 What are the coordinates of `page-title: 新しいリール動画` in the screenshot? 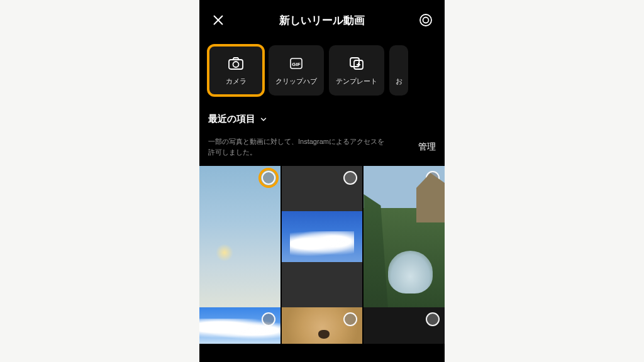 It's located at (322, 20).